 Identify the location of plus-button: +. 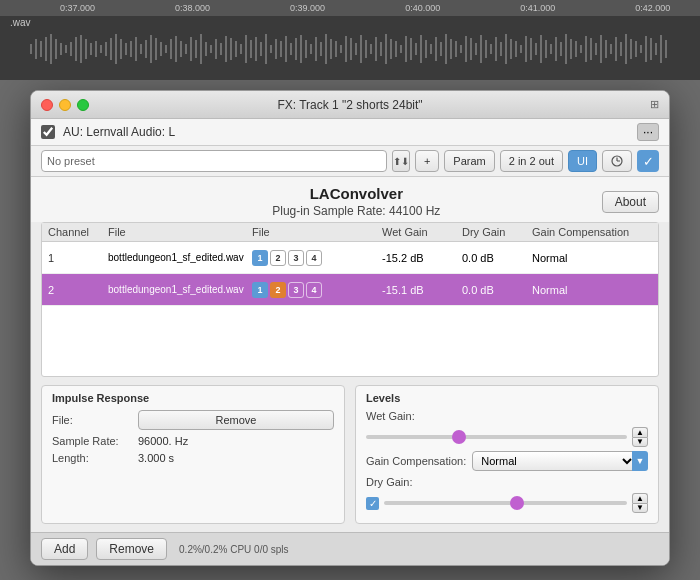
(427, 161).